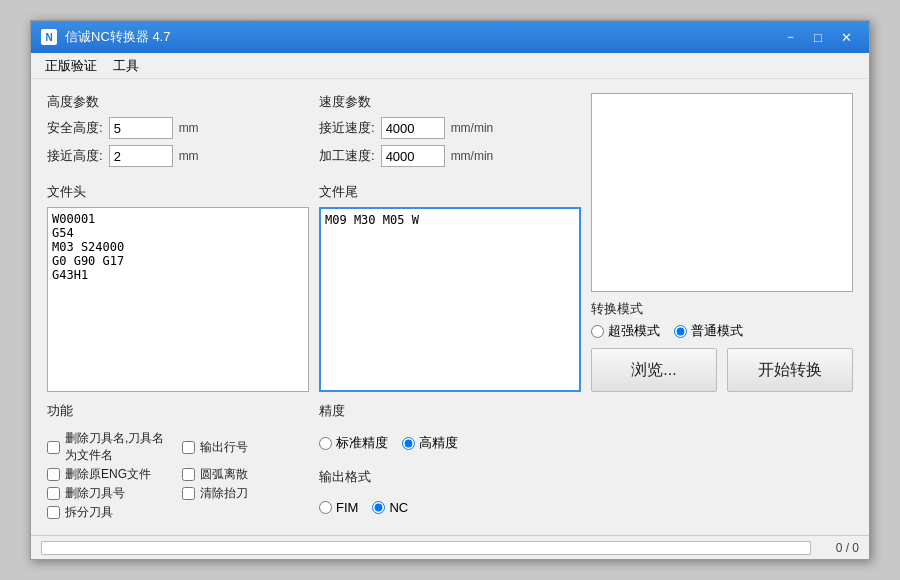  What do you see at coordinates (120, 447) in the screenshot?
I see `func-label-0: 删除刀具名,刀具名为文件名` at bounding box center [120, 447].